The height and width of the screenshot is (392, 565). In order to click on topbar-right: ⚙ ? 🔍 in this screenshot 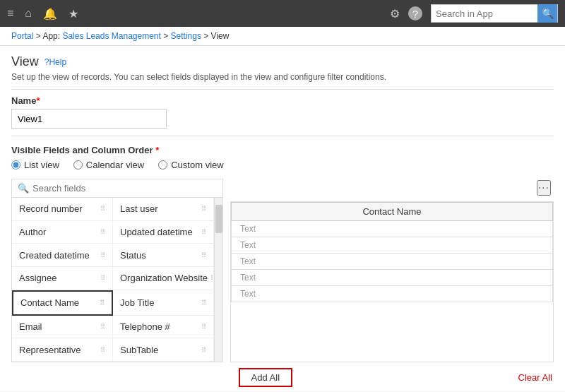, I will do `click(474, 13)`.